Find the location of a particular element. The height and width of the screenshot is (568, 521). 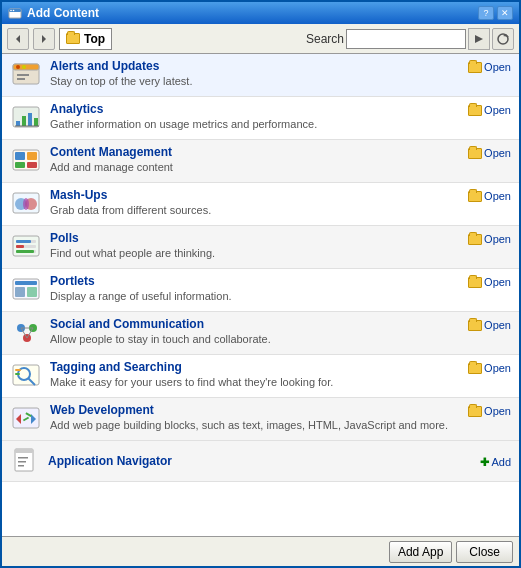

analytics-desc: Gather information on usage metrics and … is located at coordinates (255, 124).